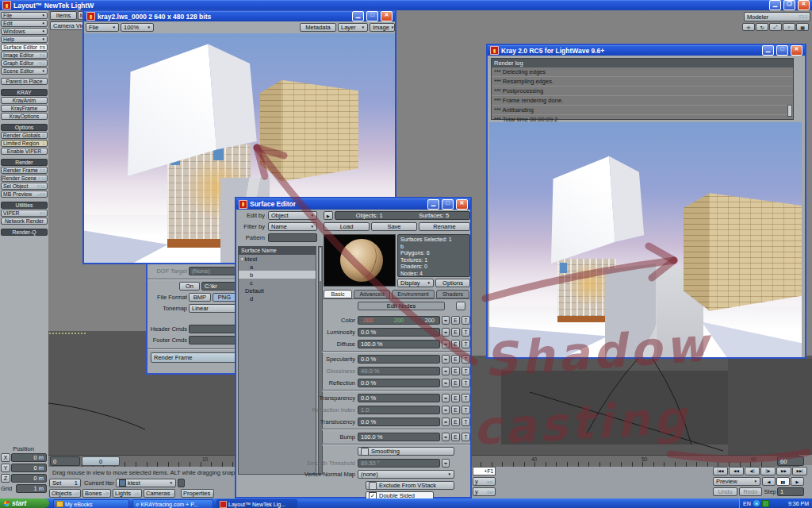 The width and height of the screenshot is (812, 508). I want to click on diffuse-field: 100.0 %, so click(399, 344).